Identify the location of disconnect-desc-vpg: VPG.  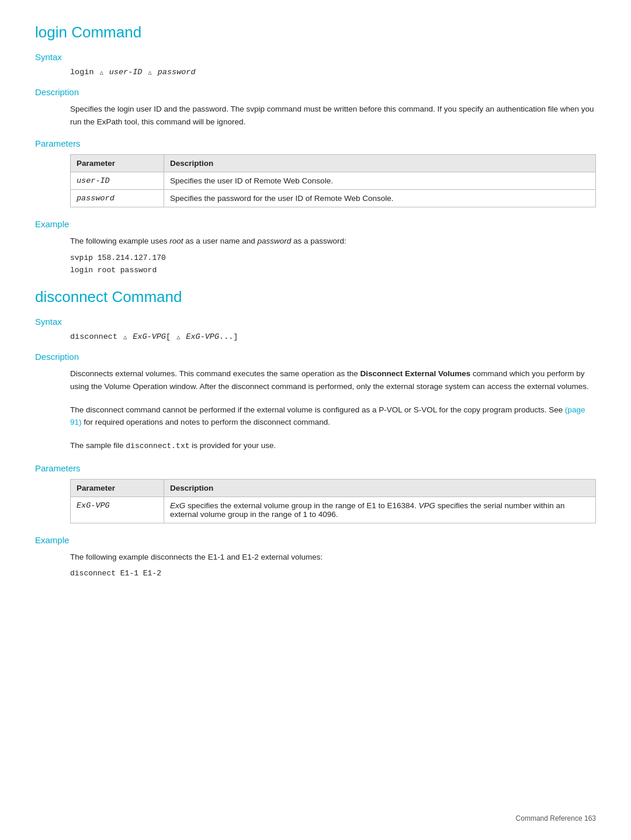
(428, 506).